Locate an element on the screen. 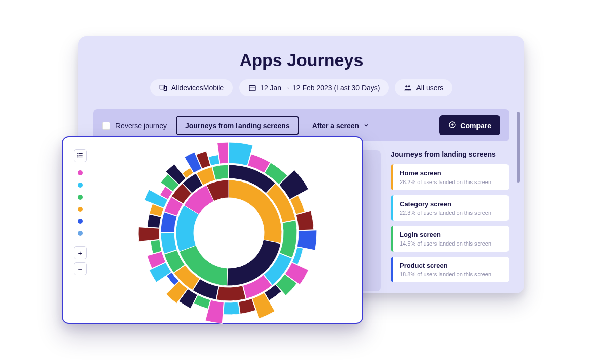 This screenshot has width=596, height=364. checkbox-icon is located at coordinates (106, 126).